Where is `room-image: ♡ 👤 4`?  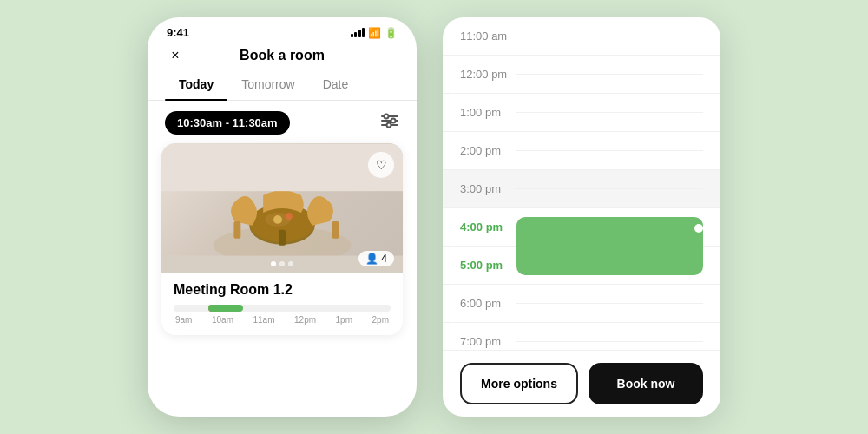 room-image: ♡ 👤 4 is located at coordinates (282, 208).